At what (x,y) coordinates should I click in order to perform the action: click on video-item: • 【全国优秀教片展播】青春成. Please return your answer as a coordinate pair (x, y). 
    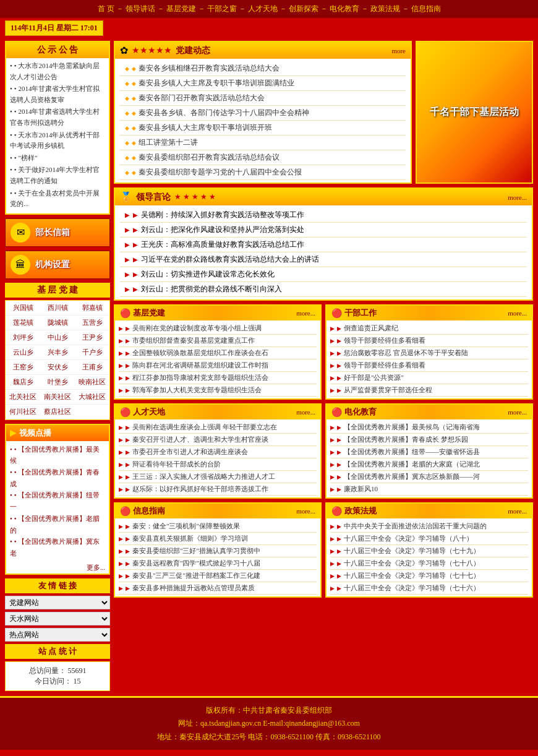
    Looking at the image, I should click on (58, 478).